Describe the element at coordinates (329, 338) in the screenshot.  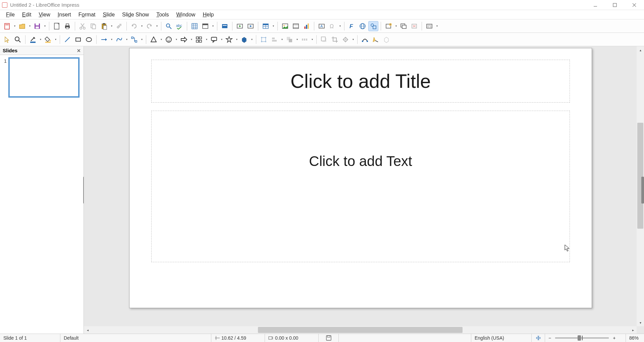
I see `status-save-indicator` at that location.